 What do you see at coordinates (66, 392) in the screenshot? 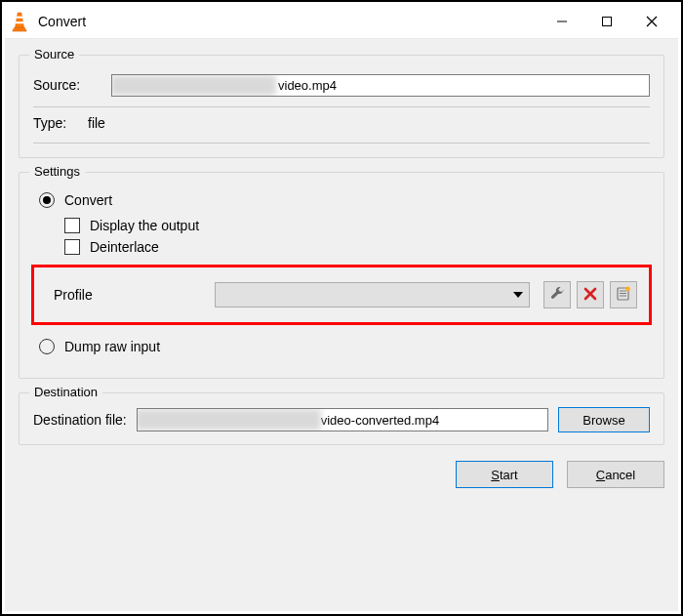
I see `destination-group-title: Destination` at bounding box center [66, 392].